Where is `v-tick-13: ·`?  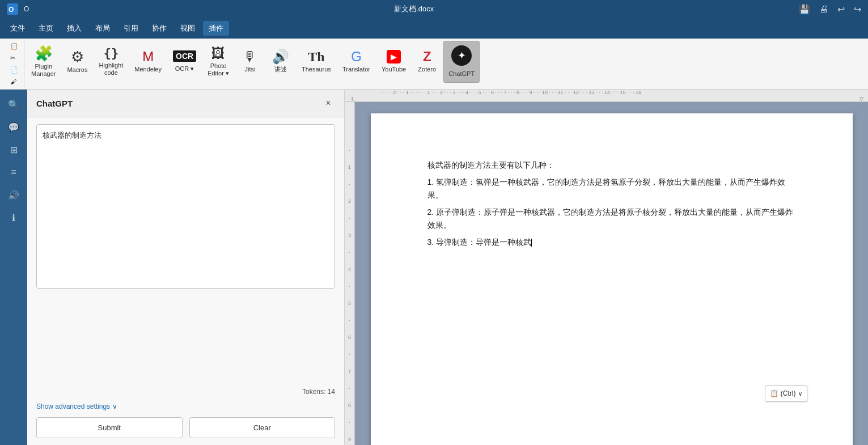 v-tick-13: · is located at coordinates (349, 354).